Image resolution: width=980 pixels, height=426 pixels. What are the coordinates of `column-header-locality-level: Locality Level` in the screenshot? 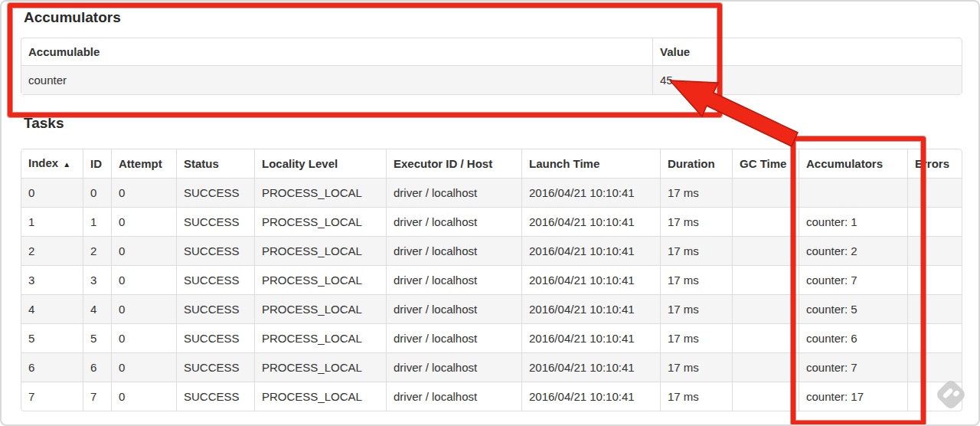 It's located at (321, 164).